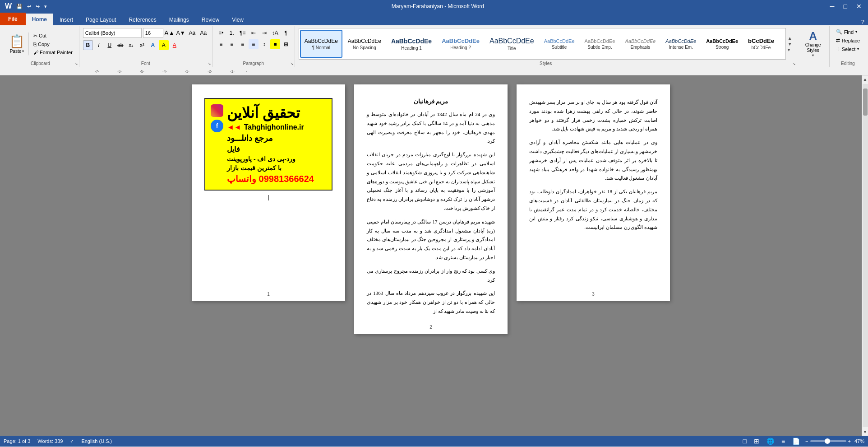 This screenshot has height=447, width=868. I want to click on clipboard-small-buttons: ✂ Cut ⎘ Copy 🖌 Format Painter, so click(53, 44).